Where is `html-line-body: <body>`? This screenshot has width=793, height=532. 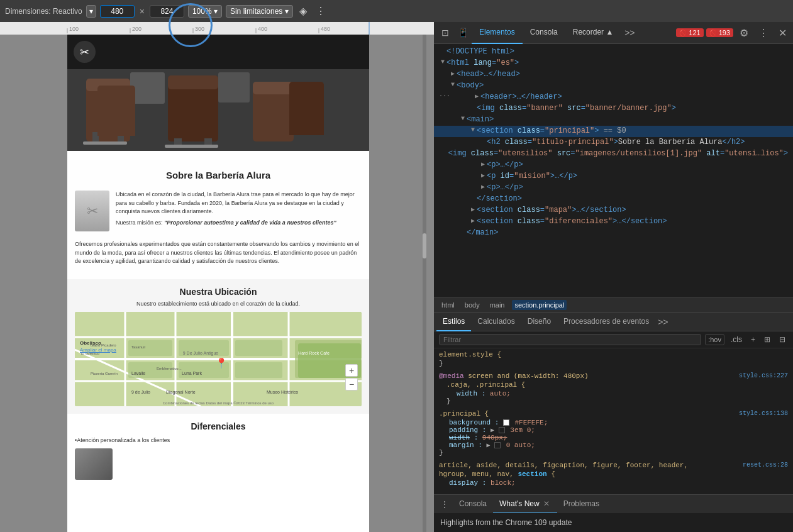
html-line-body: <body> is located at coordinates (614, 86).